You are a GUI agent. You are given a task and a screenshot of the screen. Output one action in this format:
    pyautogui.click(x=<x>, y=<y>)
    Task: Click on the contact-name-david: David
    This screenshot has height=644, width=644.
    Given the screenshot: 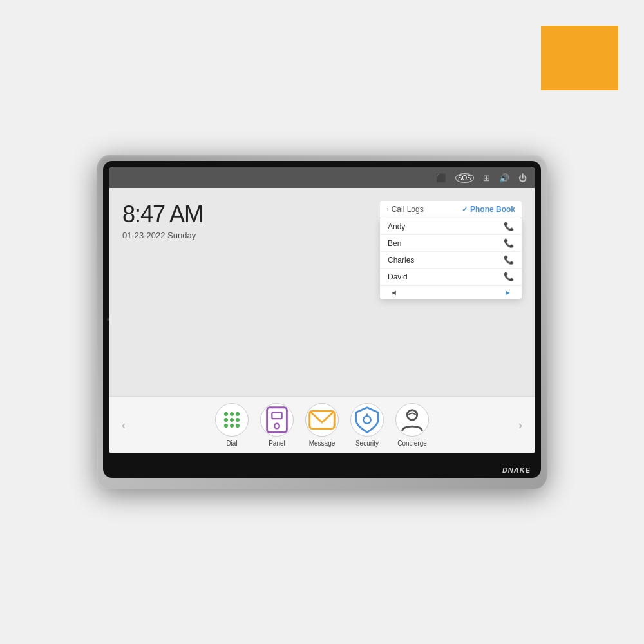 What is the action you would take?
    pyautogui.click(x=398, y=277)
    